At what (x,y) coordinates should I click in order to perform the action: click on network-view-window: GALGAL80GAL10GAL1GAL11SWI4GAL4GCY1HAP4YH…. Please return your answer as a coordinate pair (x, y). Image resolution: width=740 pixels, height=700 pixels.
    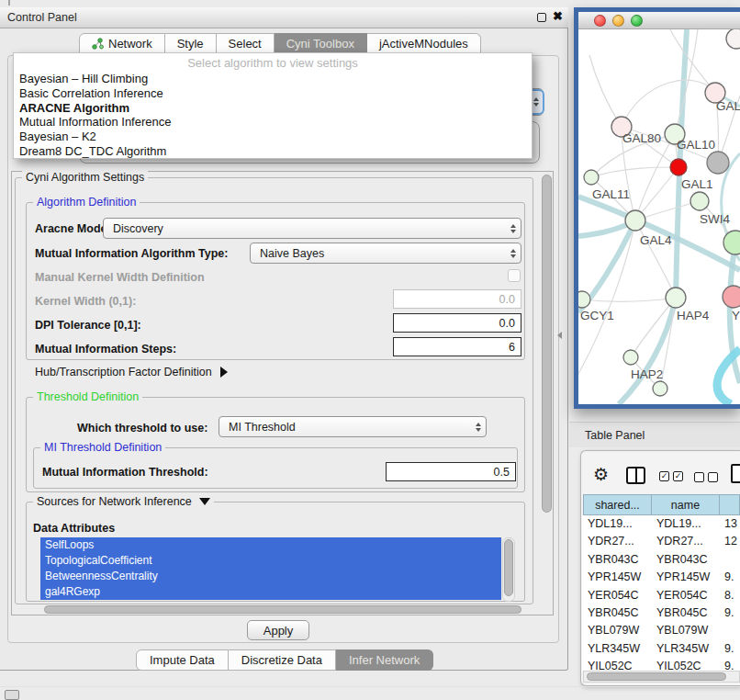
    Looking at the image, I should click on (657, 208).